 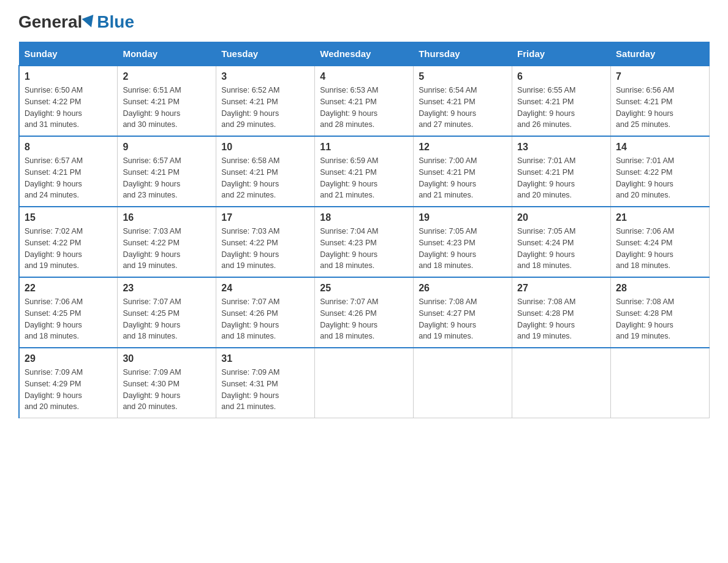 What do you see at coordinates (463, 172) in the screenshot?
I see `table-row: 12Sunrise: 7:00 AMSunset: 4:21 PMDayligh…` at bounding box center [463, 172].